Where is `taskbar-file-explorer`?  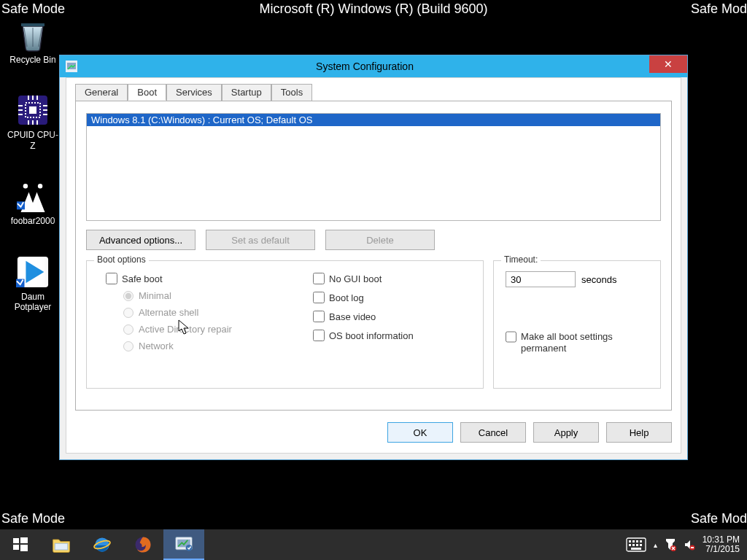
taskbar-file-explorer is located at coordinates (61, 545).